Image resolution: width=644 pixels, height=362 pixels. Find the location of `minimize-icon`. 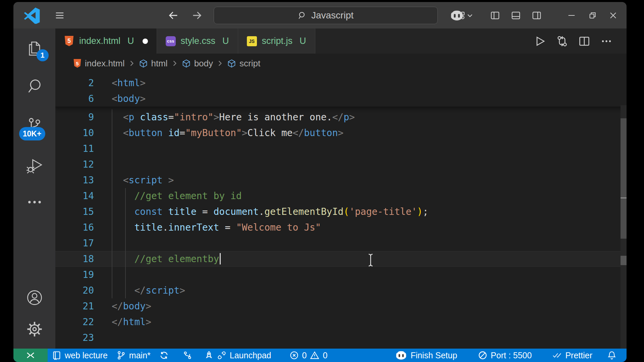

minimize-icon is located at coordinates (572, 15).